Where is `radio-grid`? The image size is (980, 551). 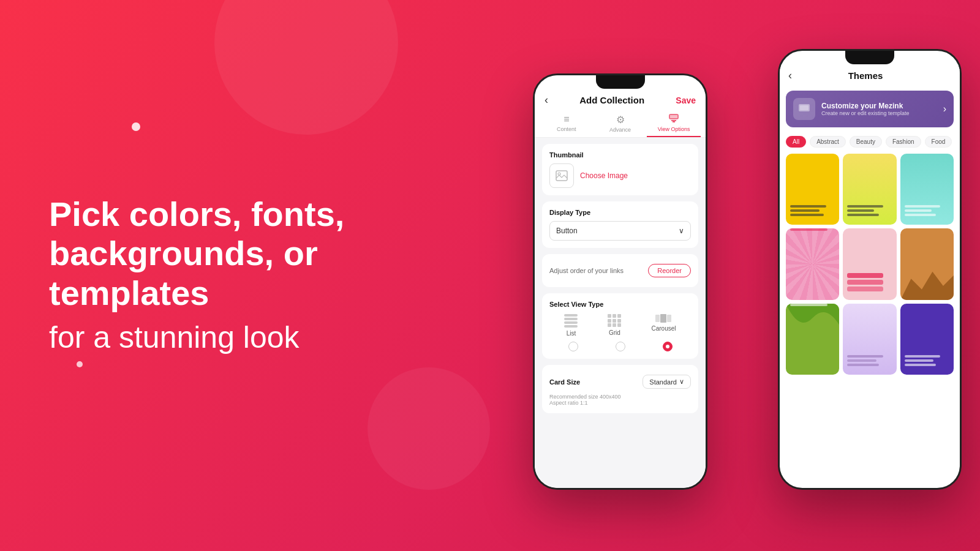 radio-grid is located at coordinates (620, 347).